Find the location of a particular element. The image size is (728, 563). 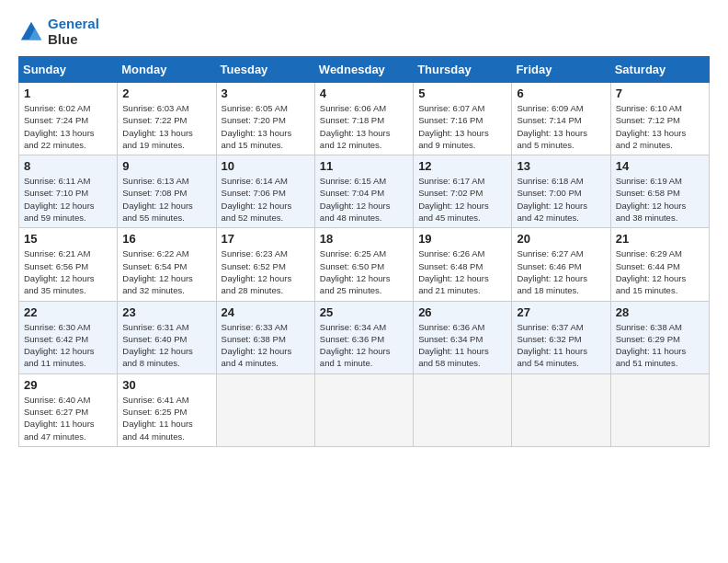

day-number: 11 is located at coordinates (364, 166).